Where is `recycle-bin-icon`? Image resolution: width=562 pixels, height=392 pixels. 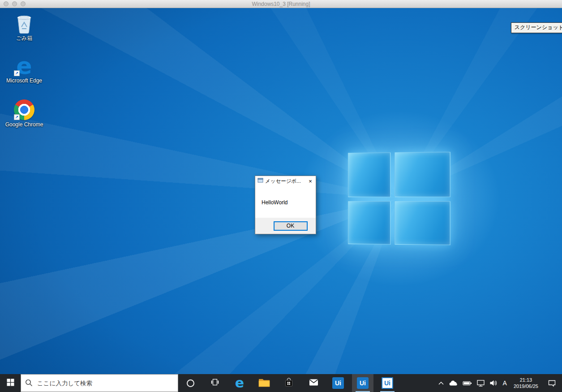 recycle-bin-icon is located at coordinates (24, 23).